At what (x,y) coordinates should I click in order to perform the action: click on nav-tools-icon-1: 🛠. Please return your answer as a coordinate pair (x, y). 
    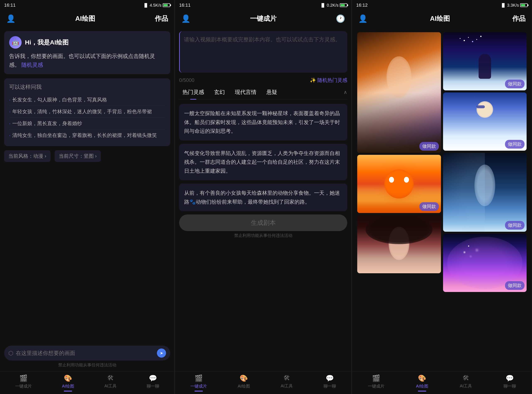
    Looking at the image, I should click on (111, 378).